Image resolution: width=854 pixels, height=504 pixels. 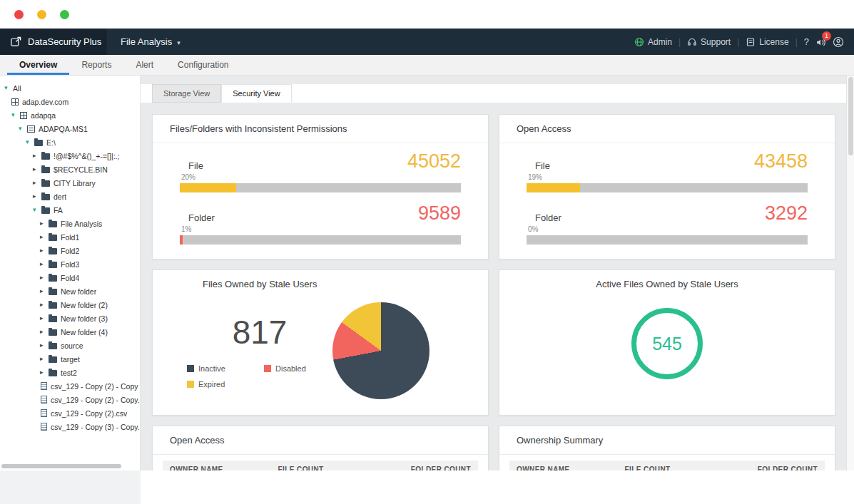 What do you see at coordinates (70, 372) in the screenshot?
I see `tree-item: test2` at bounding box center [70, 372].